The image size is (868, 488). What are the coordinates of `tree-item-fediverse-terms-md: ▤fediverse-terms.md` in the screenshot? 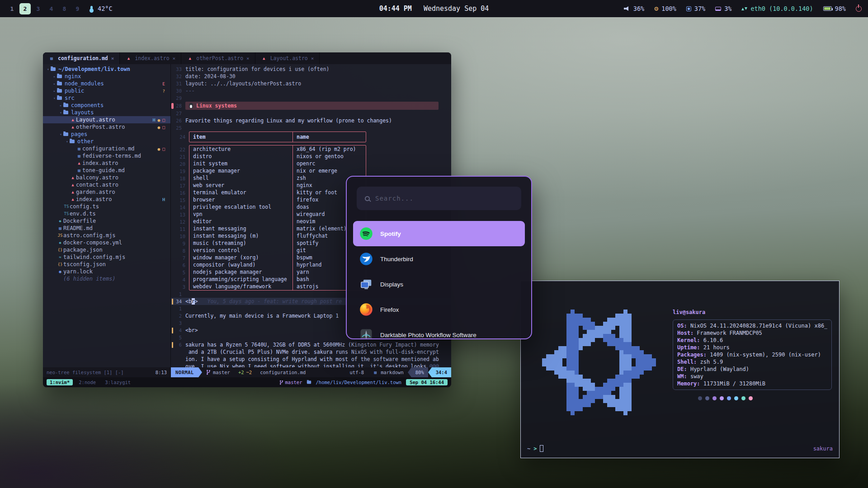 It's located at (107, 156).